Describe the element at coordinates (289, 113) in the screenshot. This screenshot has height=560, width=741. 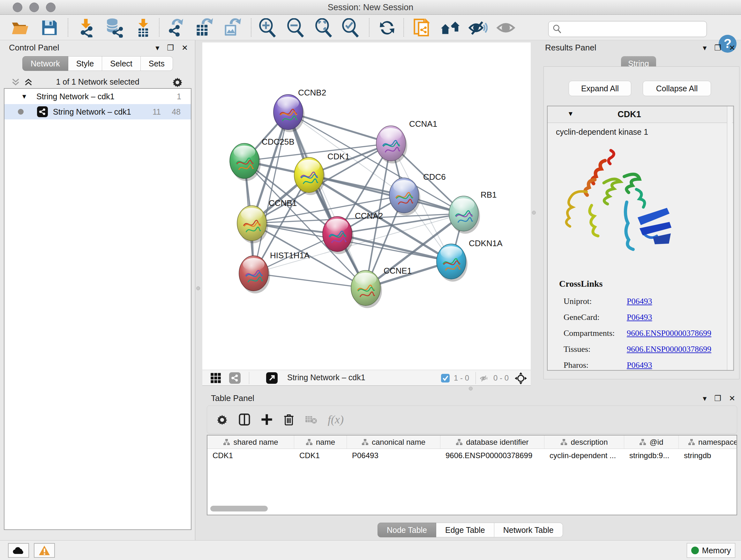
I see `network-node-CCNB2` at that location.